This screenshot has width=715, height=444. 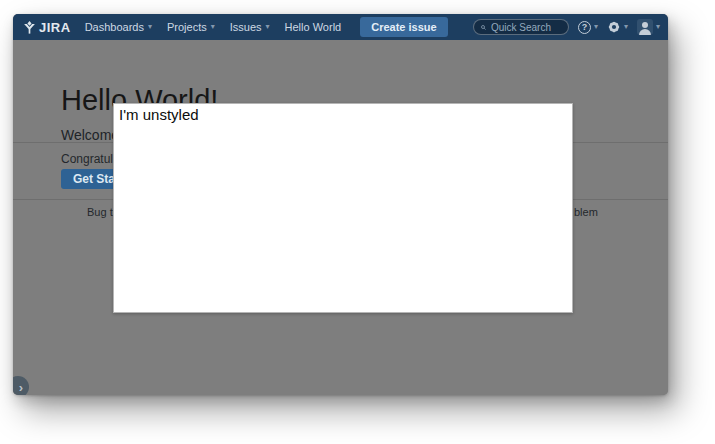 I want to click on nav-right-group: ? ▾ ▾, so click(x=566, y=27).